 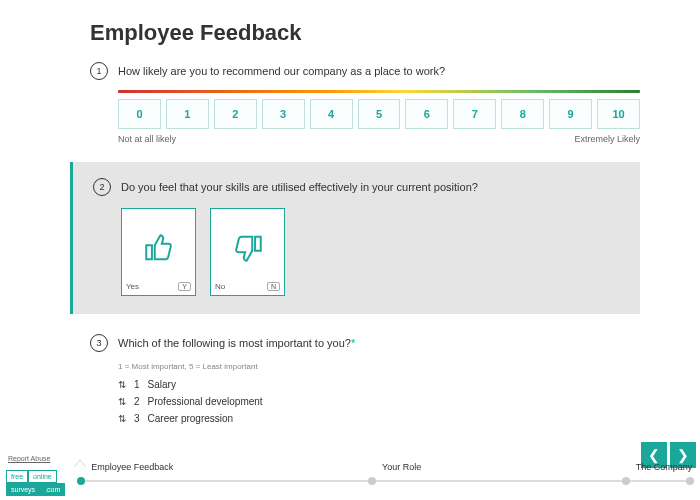 What do you see at coordinates (690, 481) in the screenshot?
I see `progress-end` at bounding box center [690, 481].